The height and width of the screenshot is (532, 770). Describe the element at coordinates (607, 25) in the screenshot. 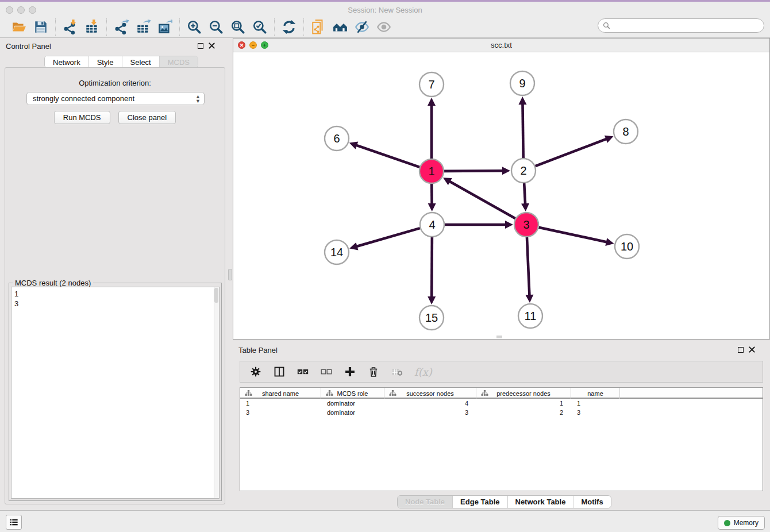

I see `search-icon` at that location.